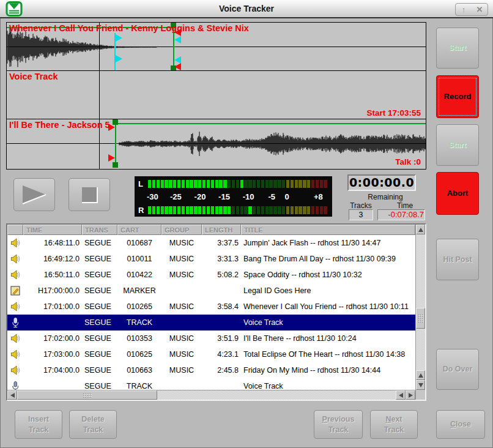 Image resolution: width=493 pixels, height=448 pixels. What do you see at coordinates (15, 230) in the screenshot?
I see `log-header-icon` at bounding box center [15, 230].